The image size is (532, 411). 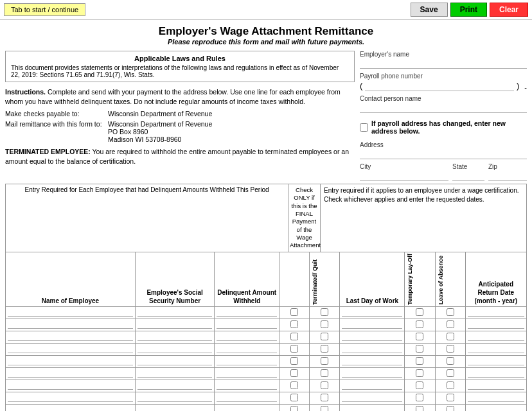 What do you see at coordinates (468, 176) in the screenshot?
I see `state-input-field` at bounding box center [468, 176].